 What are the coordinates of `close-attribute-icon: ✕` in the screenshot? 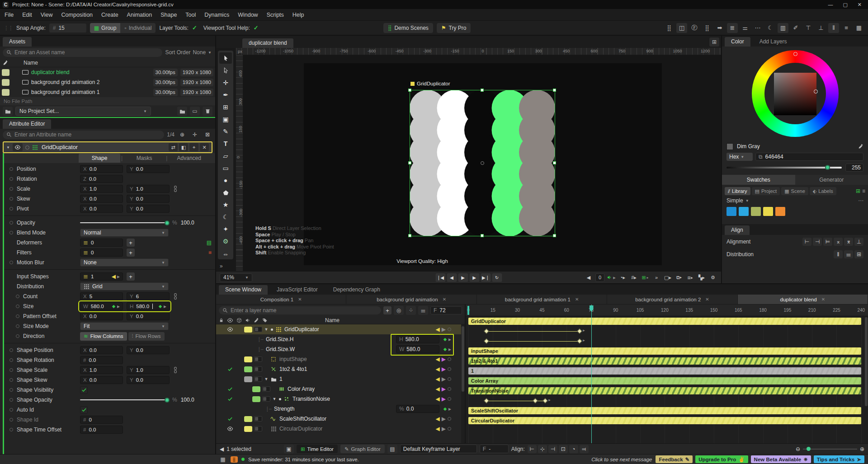 It's located at (204, 147).